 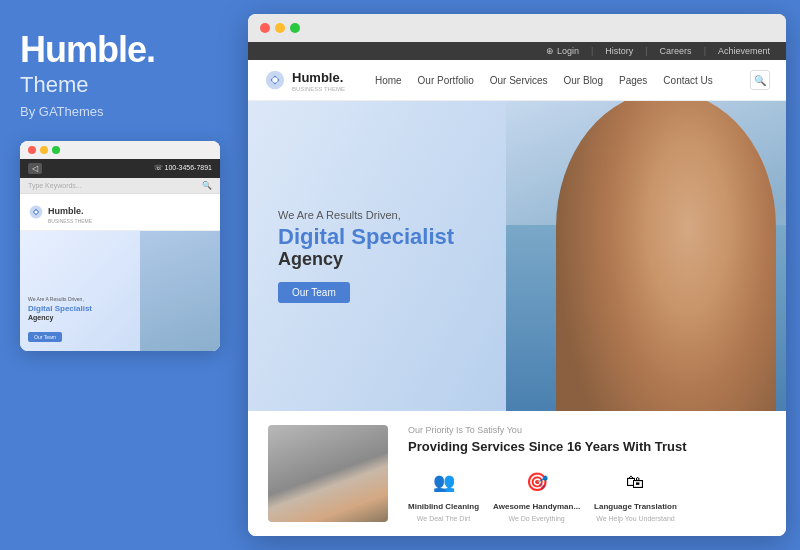 What do you see at coordinates (688, 80) in the screenshot?
I see `nav-contact: Contact Us` at bounding box center [688, 80].